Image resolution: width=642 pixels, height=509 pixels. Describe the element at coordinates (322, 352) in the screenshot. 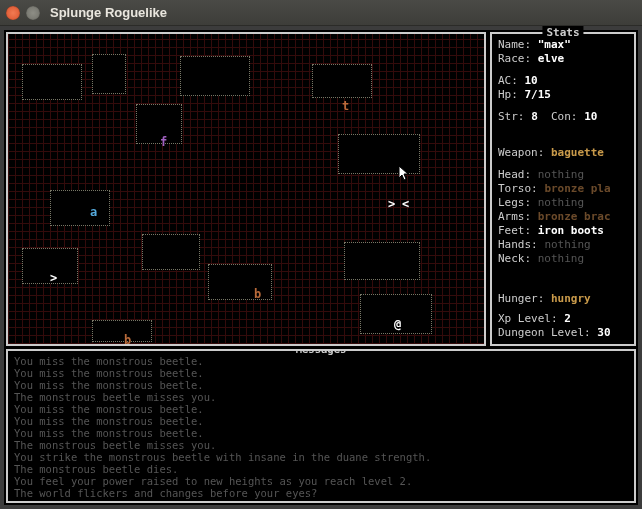

I see `messages-title: Messages` at that location.